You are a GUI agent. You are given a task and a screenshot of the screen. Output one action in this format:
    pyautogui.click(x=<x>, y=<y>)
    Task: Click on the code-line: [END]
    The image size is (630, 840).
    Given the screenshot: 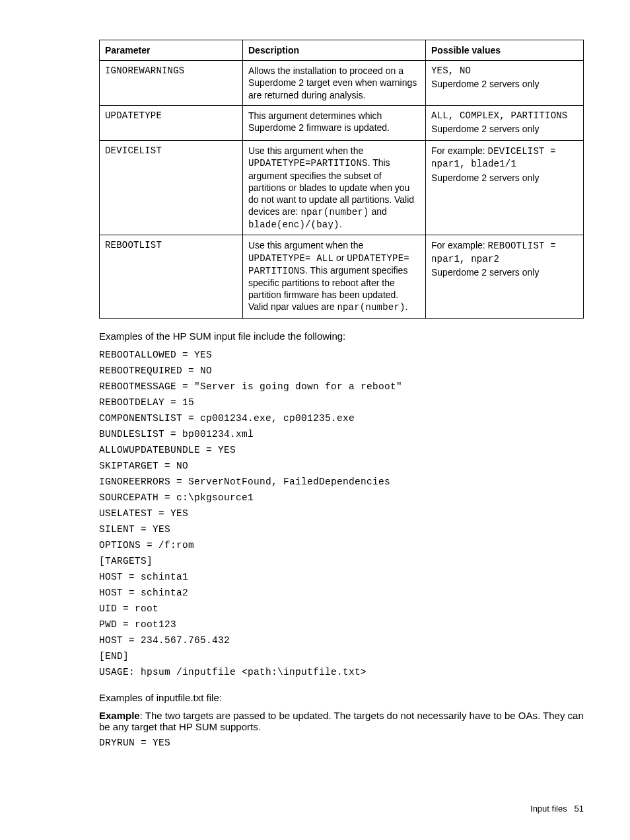 What is the action you would take?
    pyautogui.click(x=341, y=656)
    